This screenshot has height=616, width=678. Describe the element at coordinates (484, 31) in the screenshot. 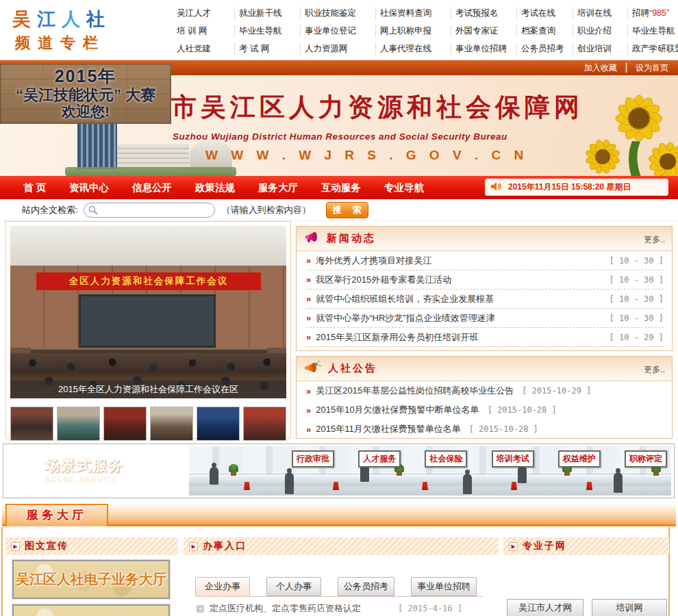

I see `top-link: 外国专家证` at that location.